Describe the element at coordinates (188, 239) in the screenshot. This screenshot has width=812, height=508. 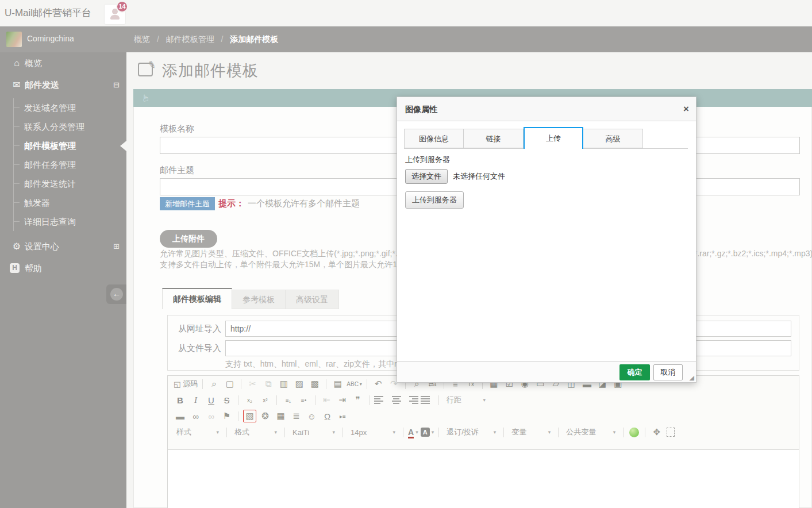
I see `upload-attachment-button: 上传附件` at that location.